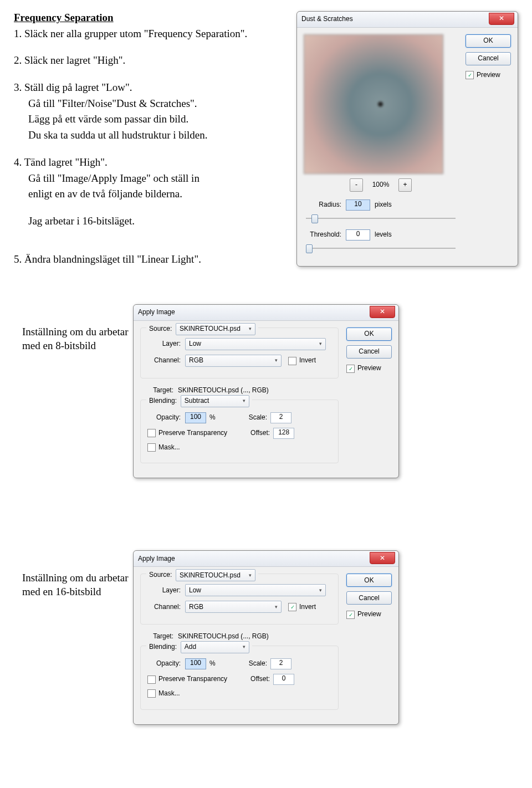  Describe the element at coordinates (302, 361) in the screenshot. I see `invert-checkbox: Invert` at that location.